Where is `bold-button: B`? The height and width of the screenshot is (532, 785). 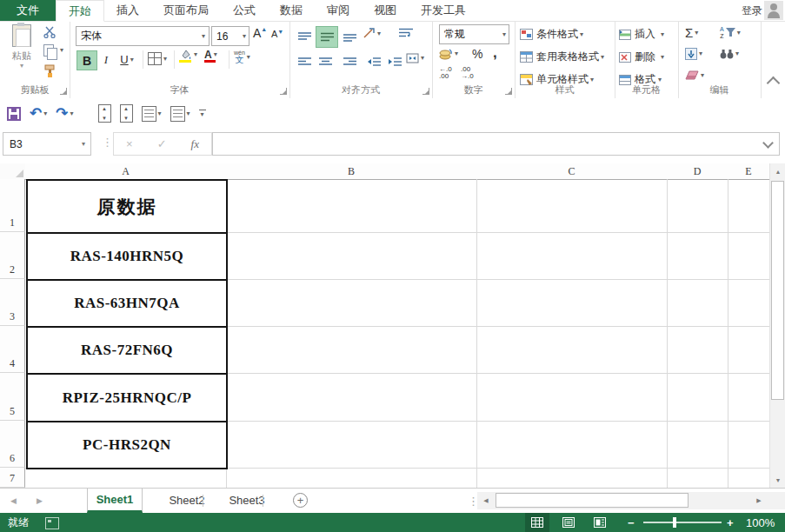
bold-button: B is located at coordinates (87, 61).